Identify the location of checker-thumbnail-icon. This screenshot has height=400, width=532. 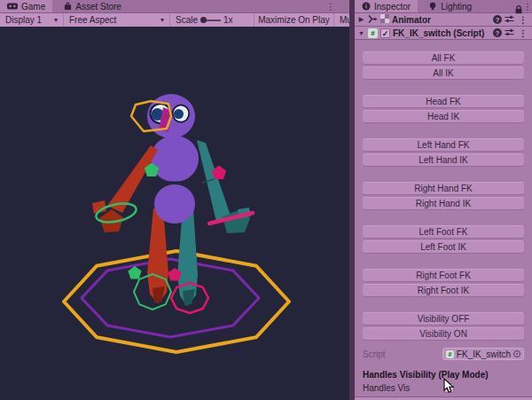
(385, 20).